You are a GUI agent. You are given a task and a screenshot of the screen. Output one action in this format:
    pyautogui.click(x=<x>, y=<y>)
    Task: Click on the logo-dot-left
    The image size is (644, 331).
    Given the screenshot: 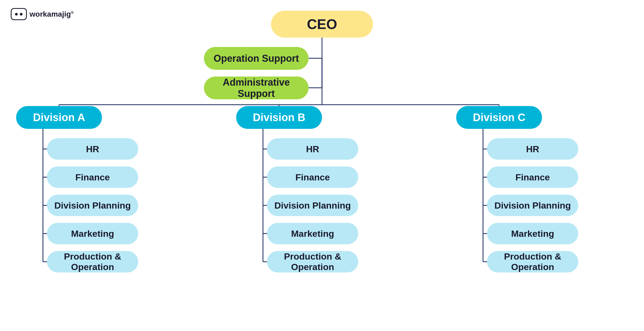 What is the action you would take?
    pyautogui.click(x=16, y=14)
    